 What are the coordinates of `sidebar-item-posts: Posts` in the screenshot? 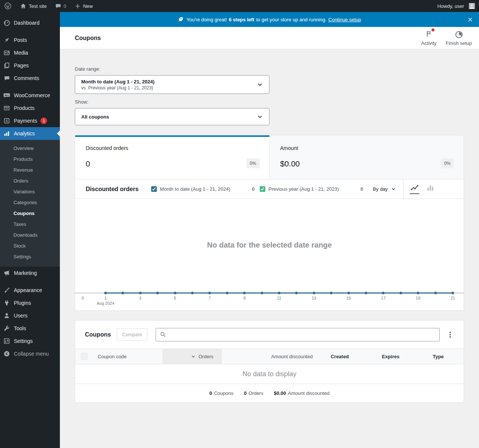 It's located at (30, 40).